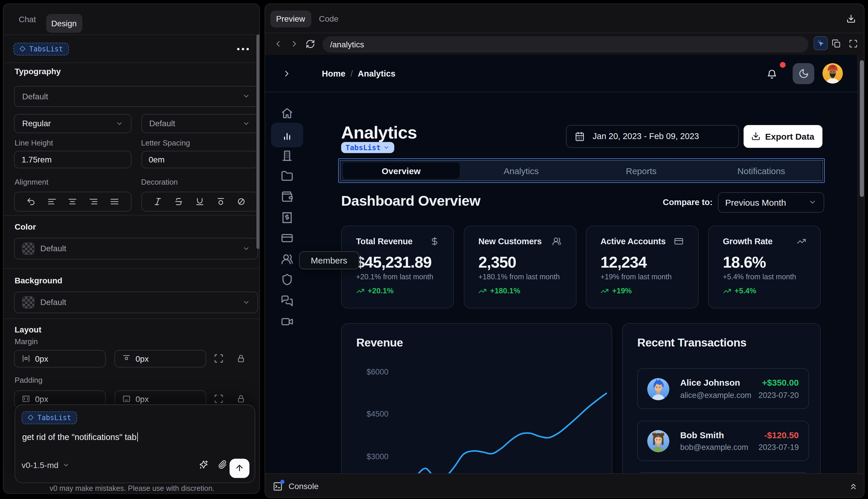  What do you see at coordinates (46, 465) in the screenshot?
I see `model-select: v0-1.5-md` at bounding box center [46, 465].